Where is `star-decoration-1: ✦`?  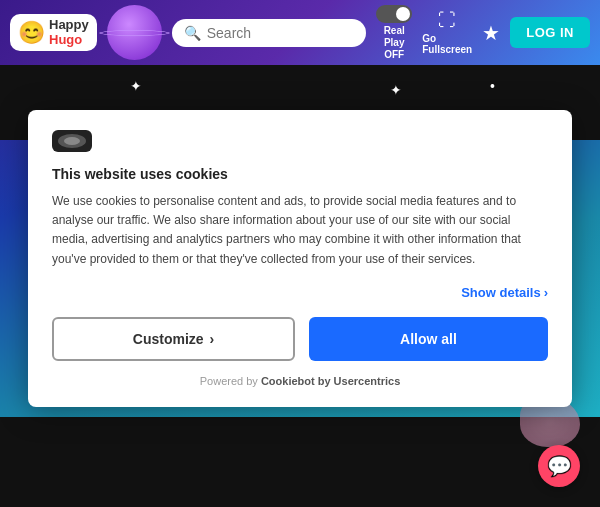 star-decoration-1: ✦ is located at coordinates (136, 86).